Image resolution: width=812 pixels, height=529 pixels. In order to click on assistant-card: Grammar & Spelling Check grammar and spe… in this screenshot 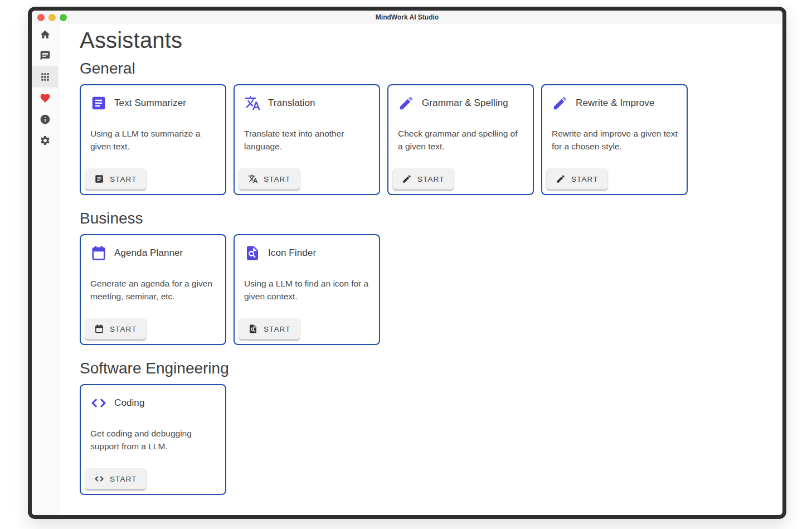, I will do `click(460, 139)`.